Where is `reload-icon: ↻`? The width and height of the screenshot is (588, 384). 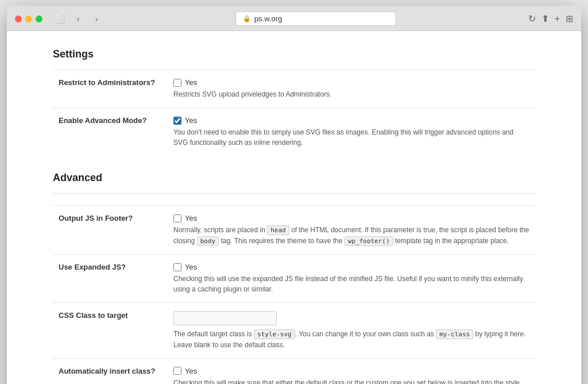
reload-icon: ↻ is located at coordinates (532, 18).